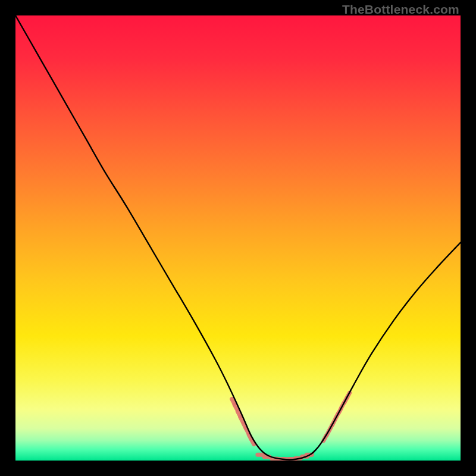 Image resolution: width=476 pixels, height=476 pixels. I want to click on watermark-text: TheBottleneck.com, so click(401, 10).